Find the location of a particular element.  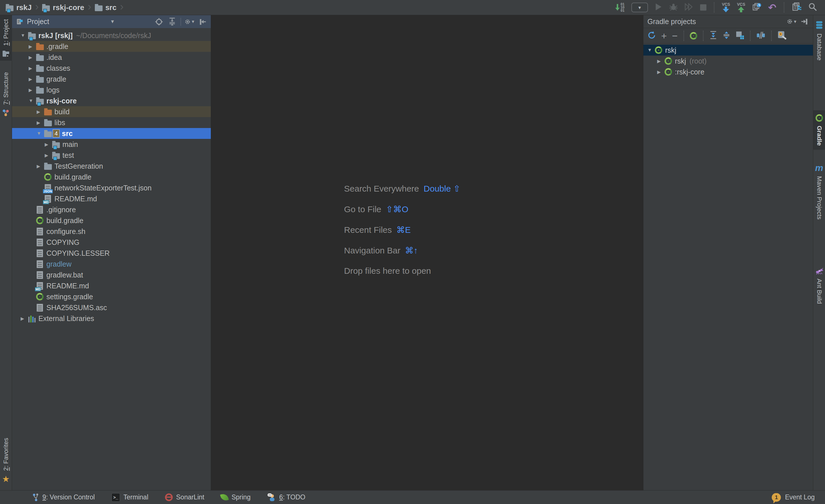

statusbar-version-control: 9: Version Control is located at coordinates (64, 497).